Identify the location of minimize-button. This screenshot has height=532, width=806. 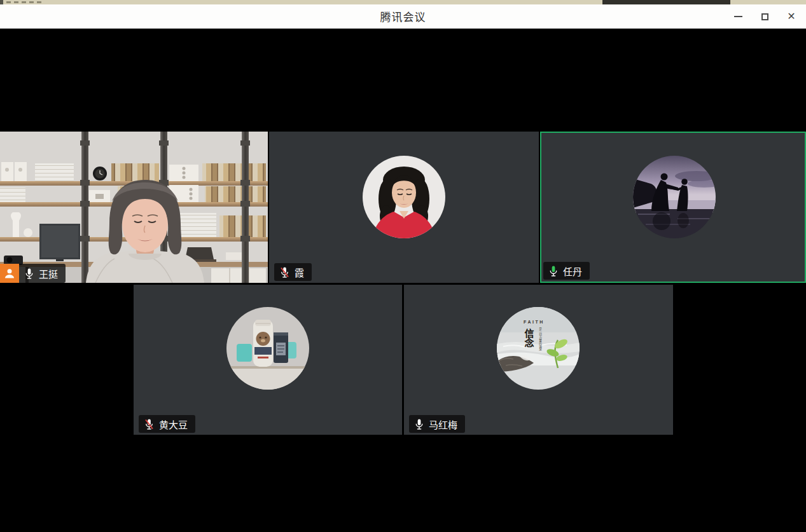
(738, 17).